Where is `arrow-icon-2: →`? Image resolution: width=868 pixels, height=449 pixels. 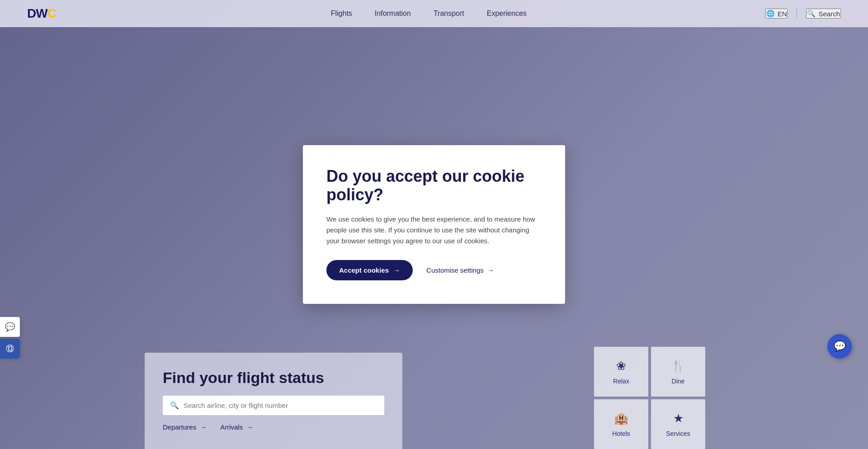 arrow-icon-2: → is located at coordinates (491, 270).